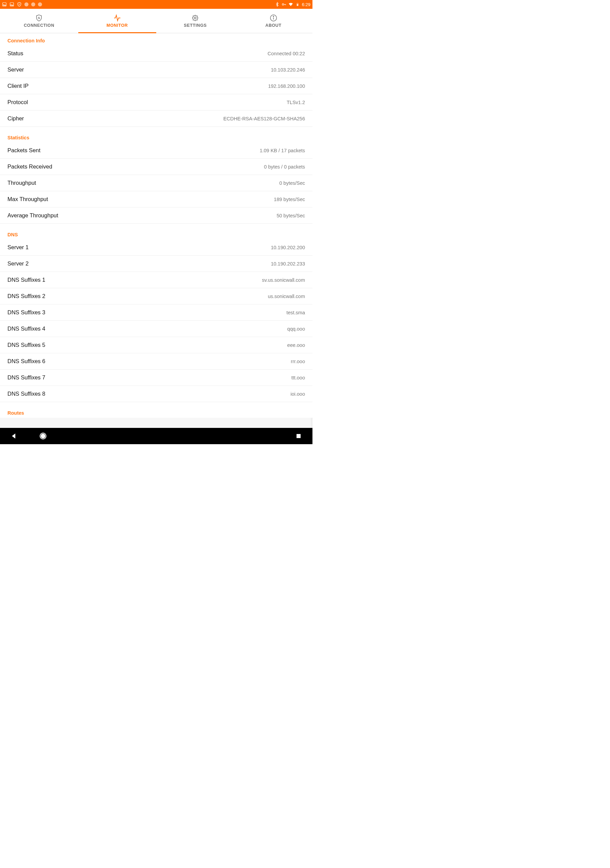 The image size is (610, 868). I want to click on row-value: 0 bytes/Sec, so click(292, 183).